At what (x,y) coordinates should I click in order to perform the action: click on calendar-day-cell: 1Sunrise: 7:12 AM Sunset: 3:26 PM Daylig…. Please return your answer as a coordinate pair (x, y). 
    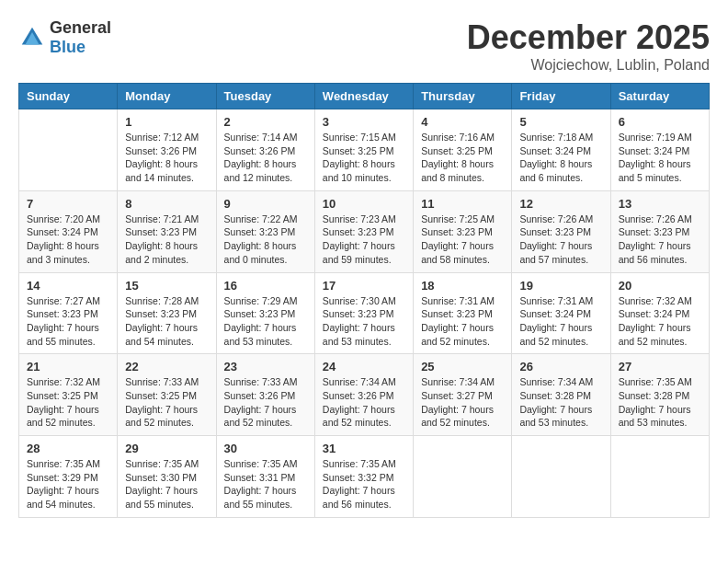
    Looking at the image, I should click on (167, 151).